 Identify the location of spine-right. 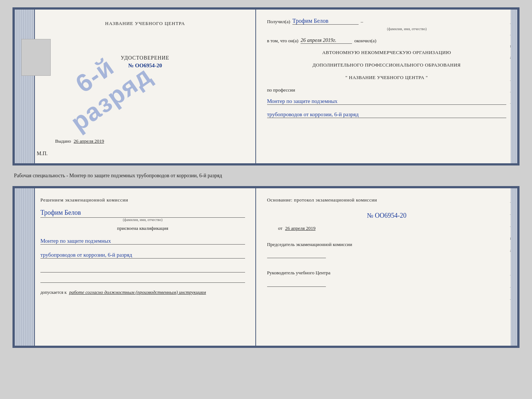
(514, 86).